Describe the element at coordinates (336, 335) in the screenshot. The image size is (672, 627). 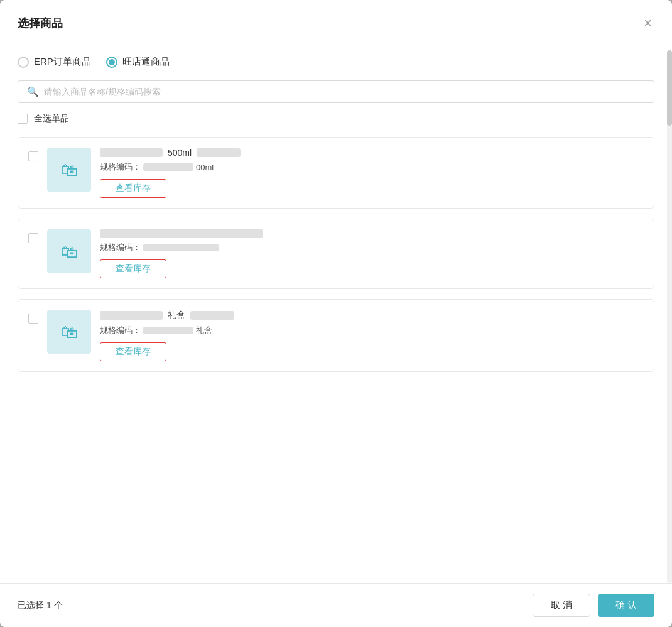
I see `product-card-3: 🛍 礼盒 规格编码： 礼盒 查看库存` at that location.